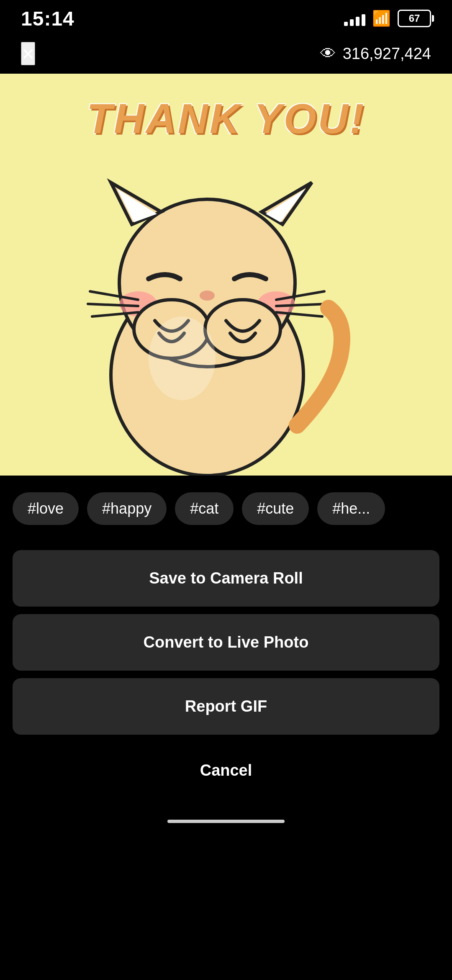 The image size is (452, 980). What do you see at coordinates (46, 509) in the screenshot?
I see `tag-love: #love` at bounding box center [46, 509].